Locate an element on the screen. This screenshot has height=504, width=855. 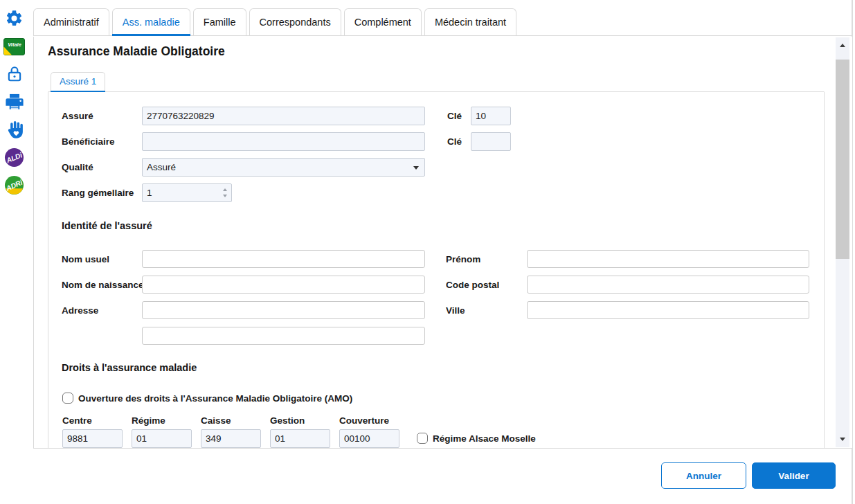
nom-naissance-input is located at coordinates (284, 285).